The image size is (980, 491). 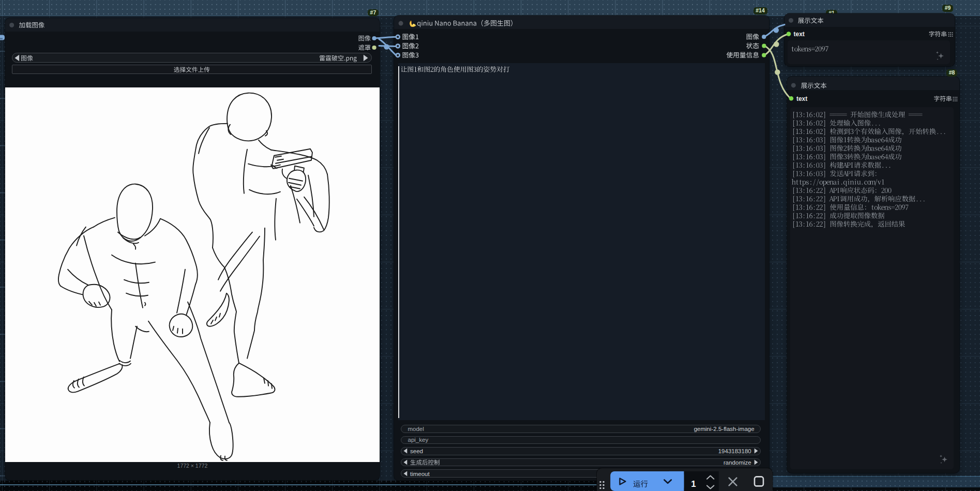 I want to click on svg-text: gemini-2.5-flash-image, so click(x=724, y=429).